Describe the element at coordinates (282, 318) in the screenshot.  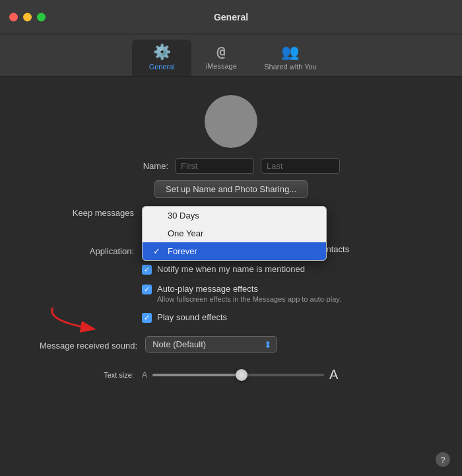
I see `checkbox-sound-effects: ✓ Play sound effects` at that location.